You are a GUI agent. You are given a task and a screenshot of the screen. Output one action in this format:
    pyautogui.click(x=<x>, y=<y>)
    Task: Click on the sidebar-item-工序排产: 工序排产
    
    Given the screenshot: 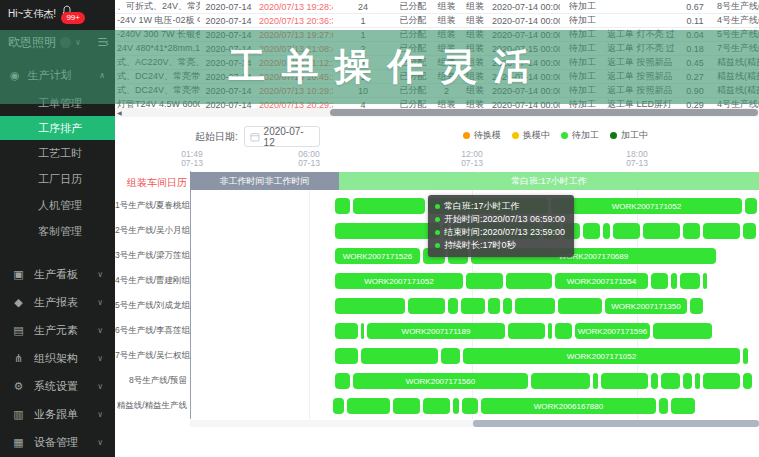 What is the action you would take?
    pyautogui.click(x=58, y=128)
    